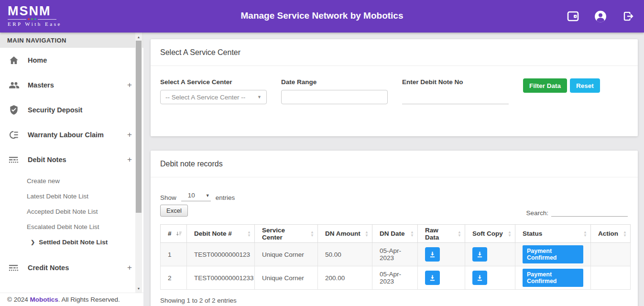 The image size is (644, 306). What do you see at coordinates (72, 268) in the screenshot?
I see `sidebar-item-credit-notes: Credit Notes +` at bounding box center [72, 268].